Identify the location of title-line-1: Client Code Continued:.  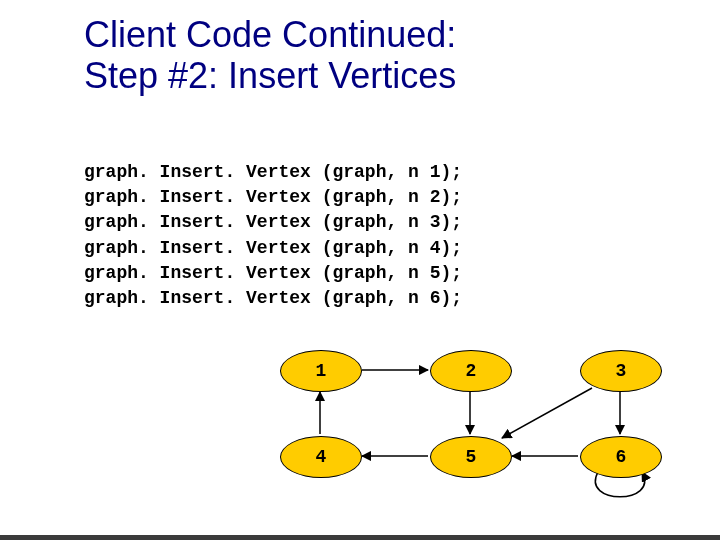
(270, 34).